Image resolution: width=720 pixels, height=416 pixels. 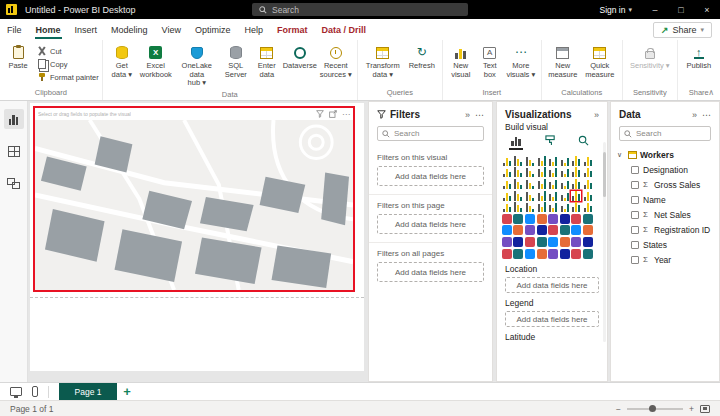 What do you see at coordinates (553, 161) in the screenshot?
I see `100-stacked-bar-chart-icon` at bounding box center [553, 161].